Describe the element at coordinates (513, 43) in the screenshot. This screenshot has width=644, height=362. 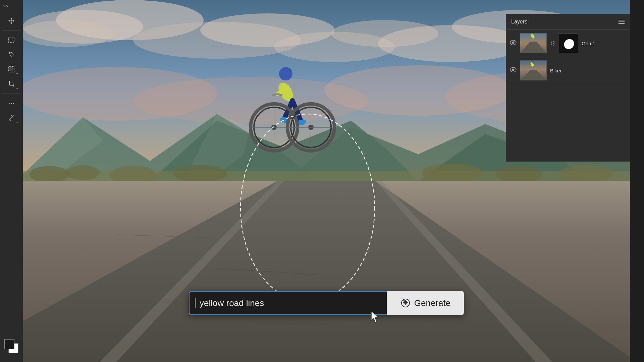
I see `eye-icon-gen1` at that location.